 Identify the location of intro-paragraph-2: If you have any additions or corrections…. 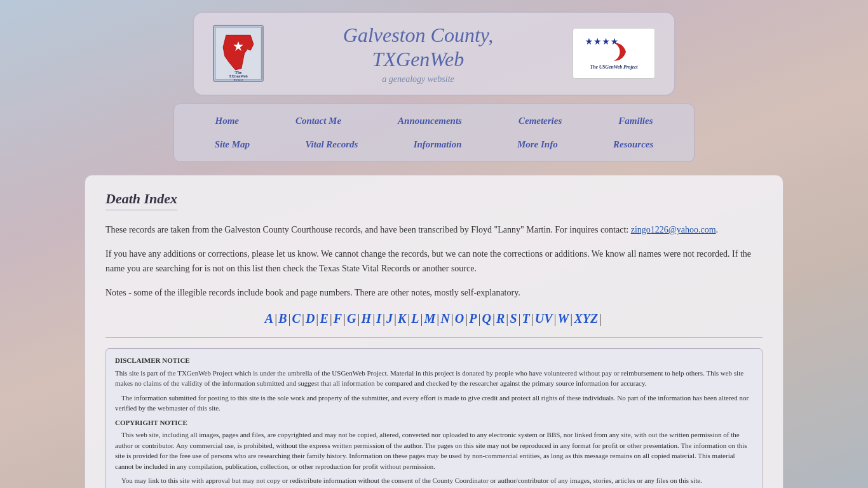
(434, 262).